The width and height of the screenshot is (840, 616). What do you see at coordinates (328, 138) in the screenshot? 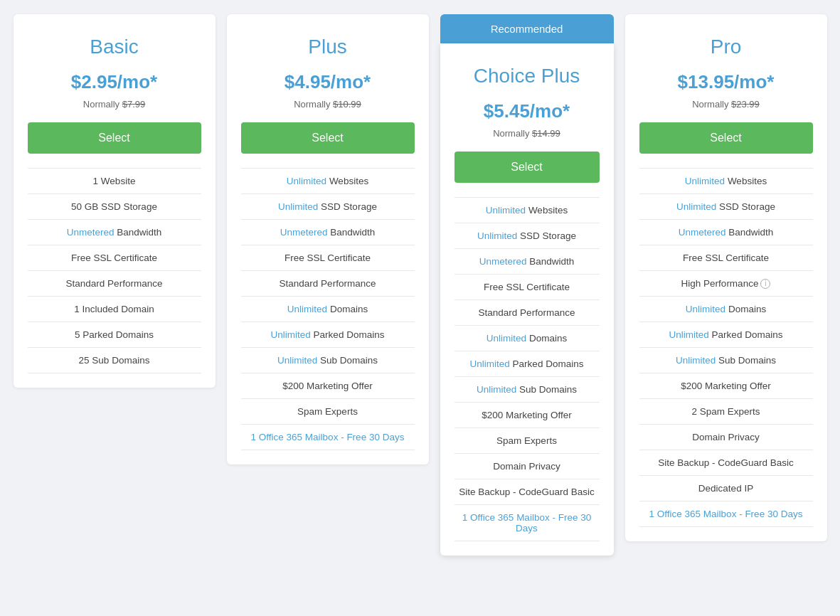
I see `select-button-plus: Select` at bounding box center [328, 138].